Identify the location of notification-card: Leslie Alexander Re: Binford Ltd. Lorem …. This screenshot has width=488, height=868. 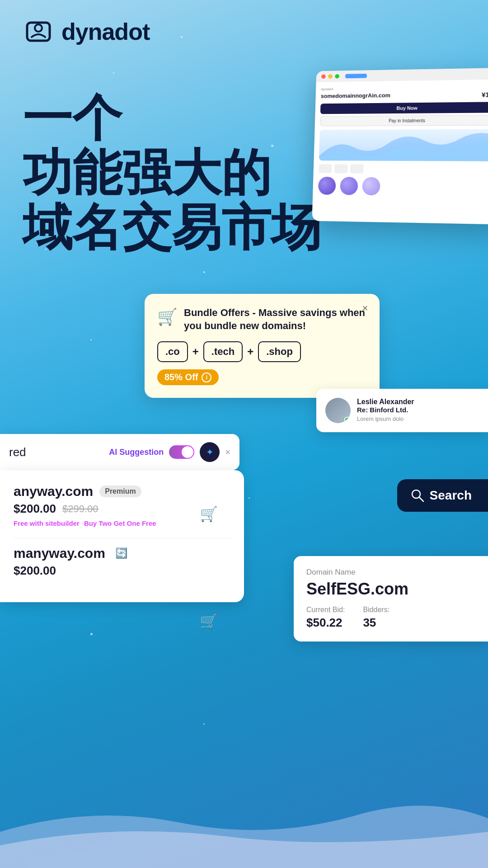
(402, 410).